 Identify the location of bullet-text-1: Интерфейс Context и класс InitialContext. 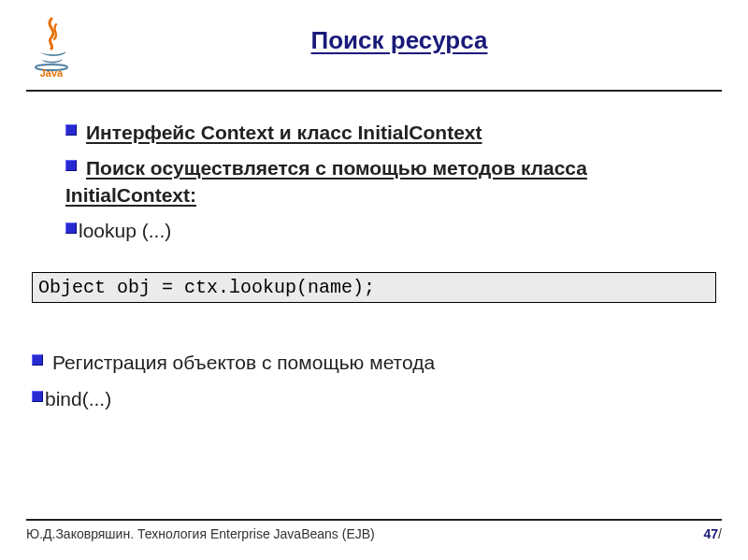
(284, 133).